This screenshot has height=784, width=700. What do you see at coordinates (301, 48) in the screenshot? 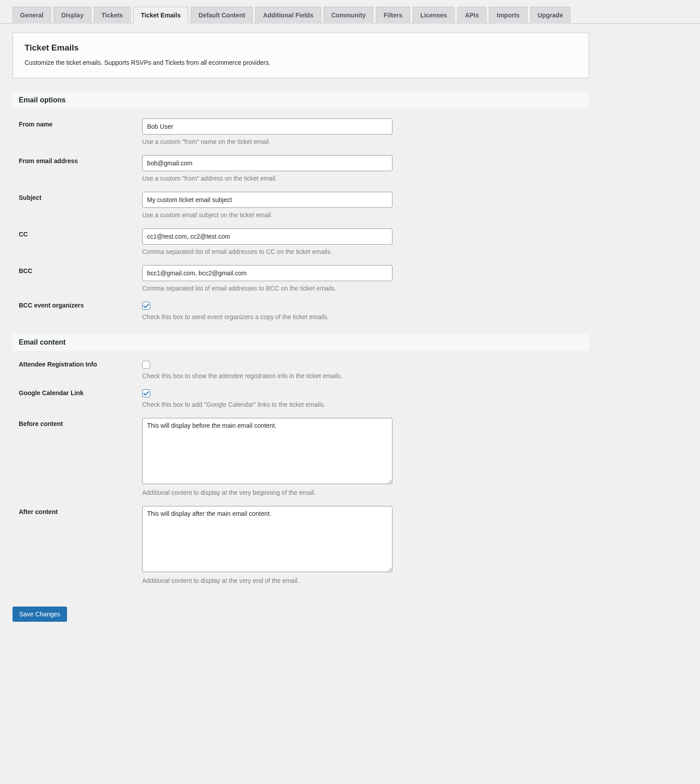
I see `panel-title: Ticket Emails` at bounding box center [301, 48].